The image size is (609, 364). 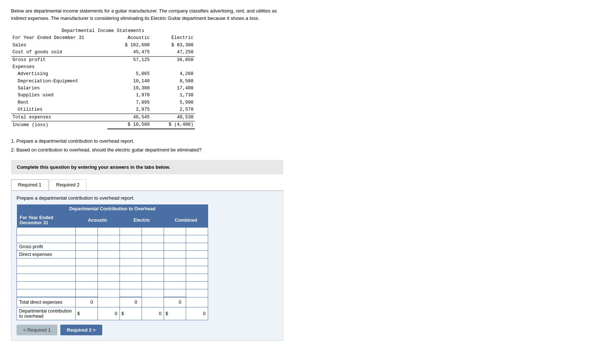 I want to click on de-row2-combined, so click(x=175, y=270).